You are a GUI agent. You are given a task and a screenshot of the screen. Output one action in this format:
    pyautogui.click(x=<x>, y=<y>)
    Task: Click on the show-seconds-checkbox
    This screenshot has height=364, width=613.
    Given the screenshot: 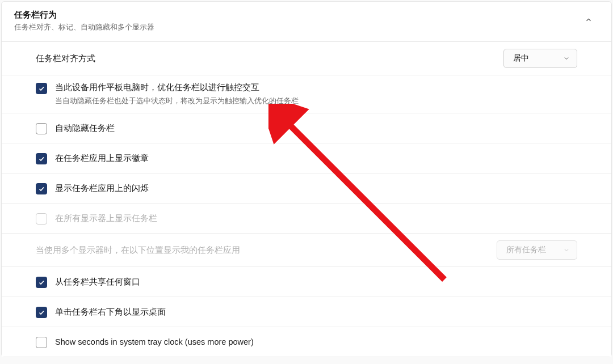 What is the action you would take?
    pyautogui.click(x=41, y=342)
    